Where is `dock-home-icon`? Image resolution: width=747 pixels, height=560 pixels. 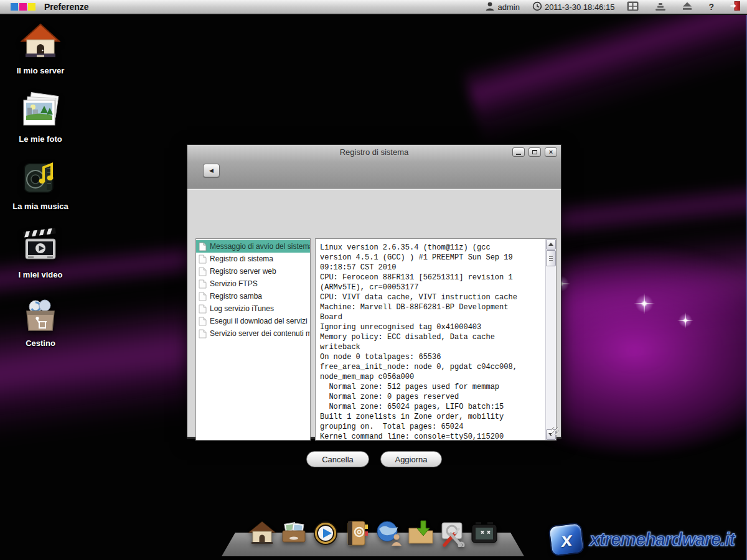 dock-home-icon is located at coordinates (262, 533).